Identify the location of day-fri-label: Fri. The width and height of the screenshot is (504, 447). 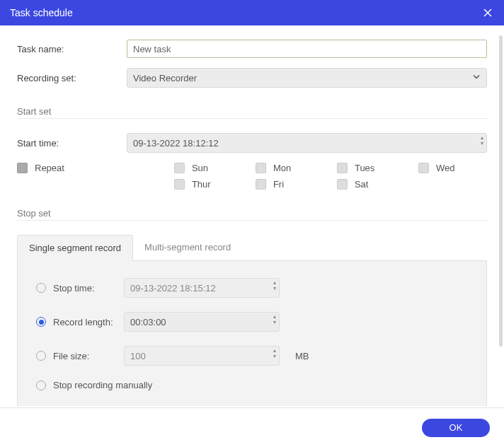
(279, 184).